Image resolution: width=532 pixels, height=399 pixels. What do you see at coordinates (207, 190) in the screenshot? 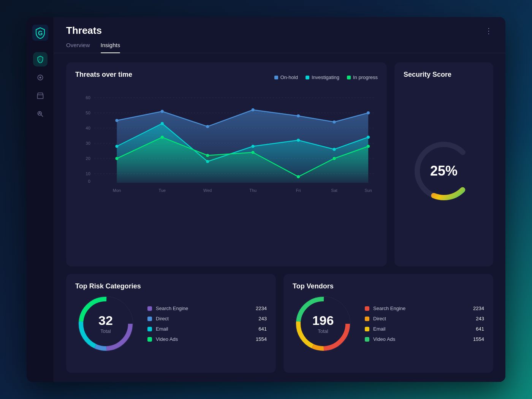
I see `svg-text: Wed` at bounding box center [207, 190].